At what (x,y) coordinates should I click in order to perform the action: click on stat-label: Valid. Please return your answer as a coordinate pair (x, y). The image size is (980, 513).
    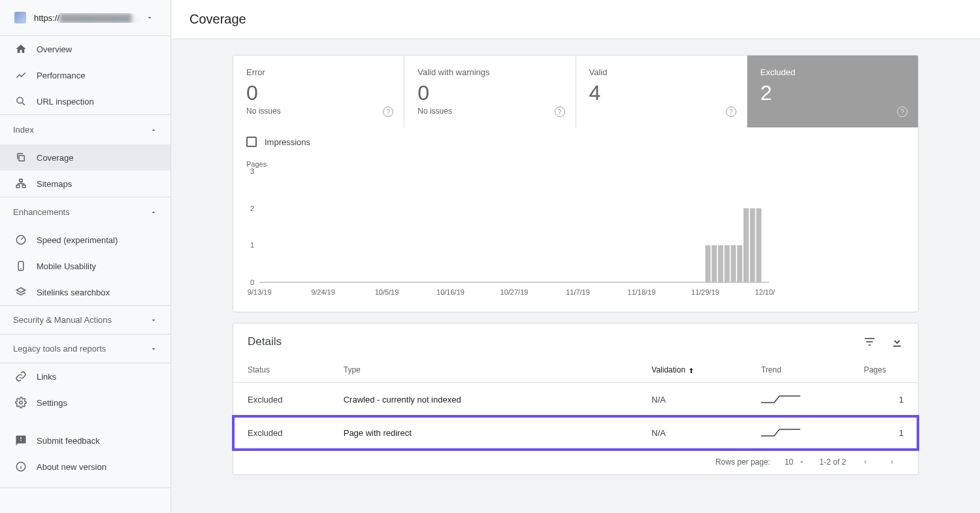
    Looking at the image, I should click on (661, 72).